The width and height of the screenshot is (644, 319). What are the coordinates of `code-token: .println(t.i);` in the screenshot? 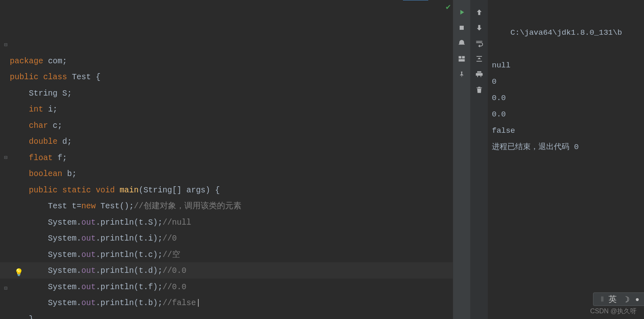 It's located at (129, 239).